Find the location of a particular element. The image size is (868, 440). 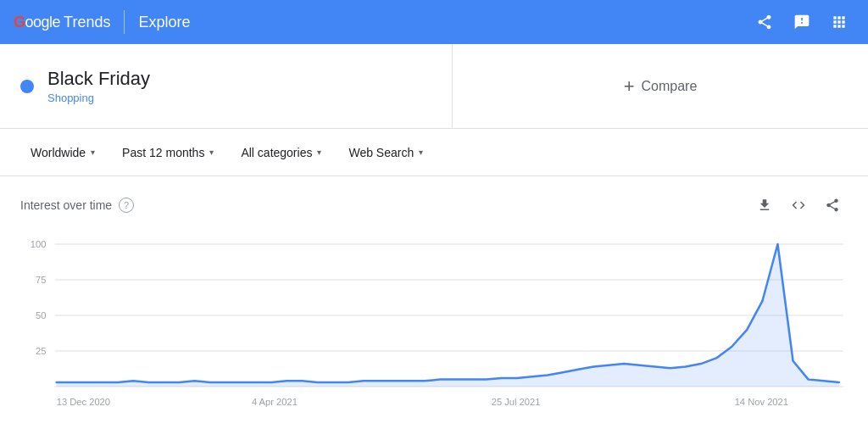

explore-label: Explore is located at coordinates (164, 22).